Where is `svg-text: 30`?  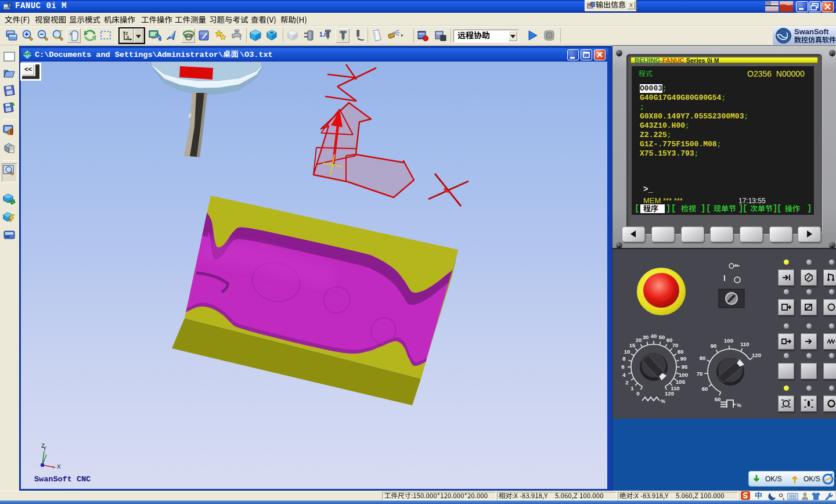 svg-text: 30 is located at coordinates (646, 337).